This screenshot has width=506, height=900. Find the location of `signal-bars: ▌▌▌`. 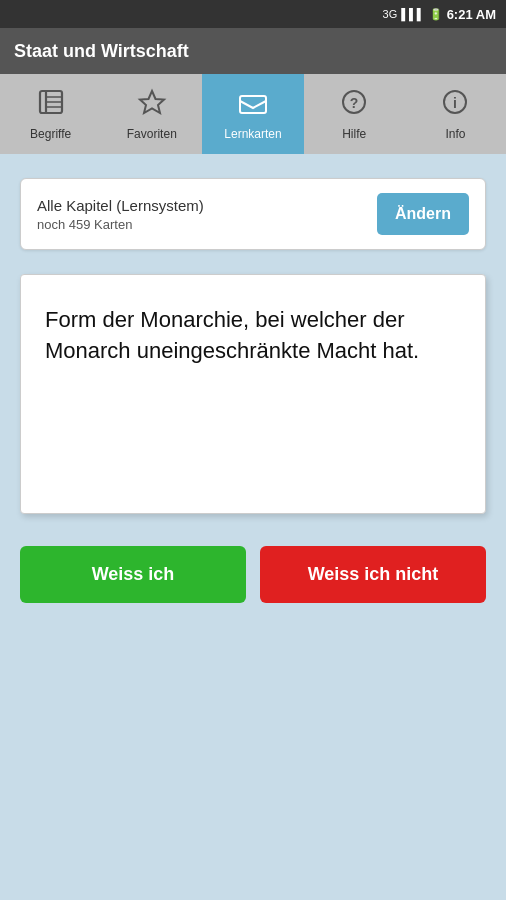

signal-bars: ▌▌▌ is located at coordinates (412, 14).